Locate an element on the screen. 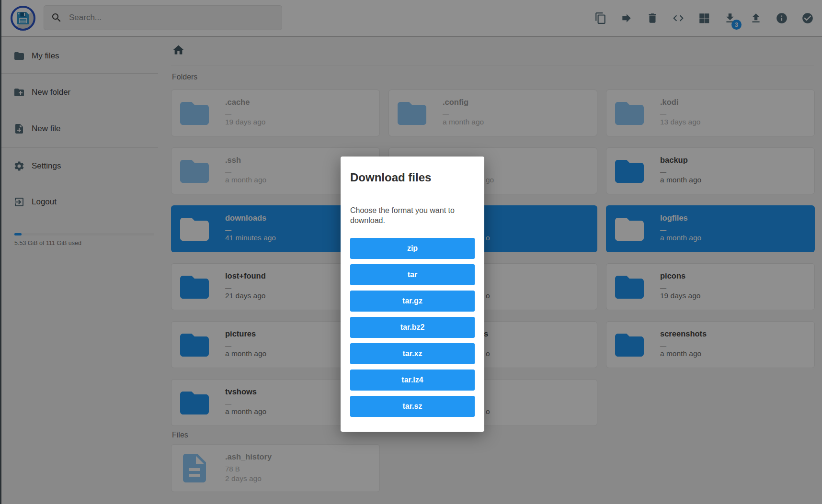 The width and height of the screenshot is (822, 504). format-tar-button: tar is located at coordinates (412, 275).